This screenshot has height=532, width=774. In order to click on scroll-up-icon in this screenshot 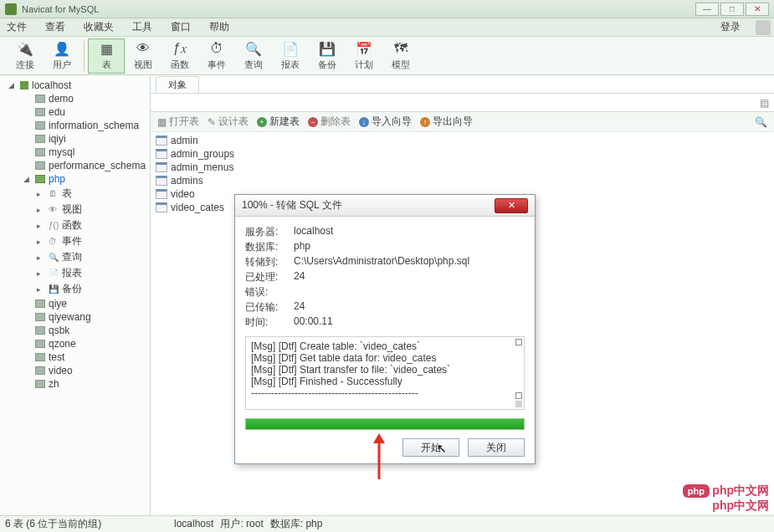, I will do `click(519, 342)`.